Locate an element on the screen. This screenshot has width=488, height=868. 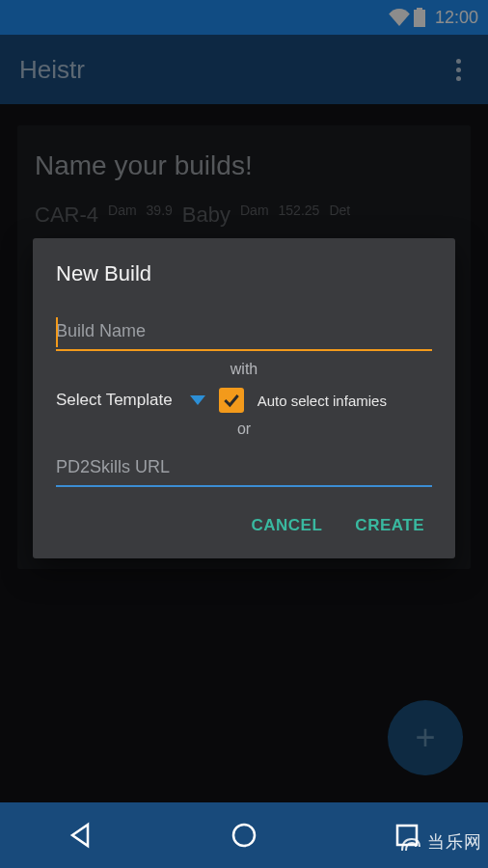
auto-infamies-label: Auto select infamies is located at coordinates (322, 401).